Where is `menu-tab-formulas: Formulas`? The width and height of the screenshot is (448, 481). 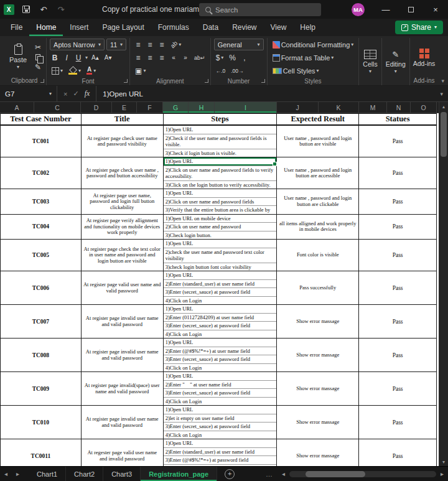 menu-tab-formulas: Formulas is located at coordinates (174, 27).